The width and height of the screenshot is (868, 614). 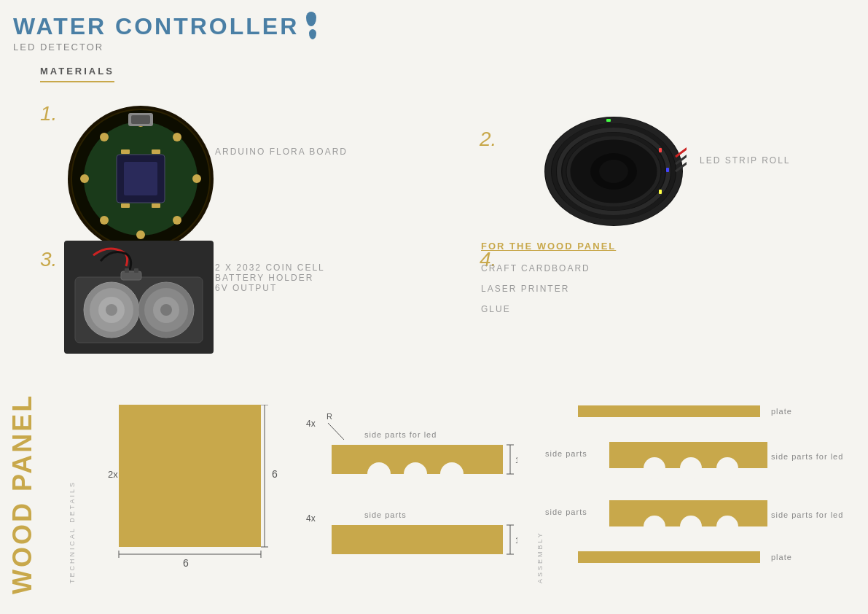 I want to click on water-drop-icon, so click(x=311, y=26).